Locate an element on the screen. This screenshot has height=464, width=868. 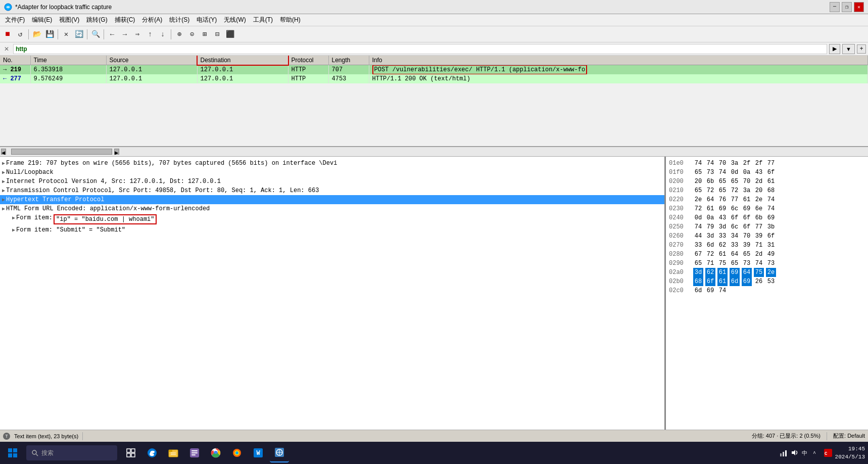
menu-stats: 统计(S) is located at coordinates (179, 20).